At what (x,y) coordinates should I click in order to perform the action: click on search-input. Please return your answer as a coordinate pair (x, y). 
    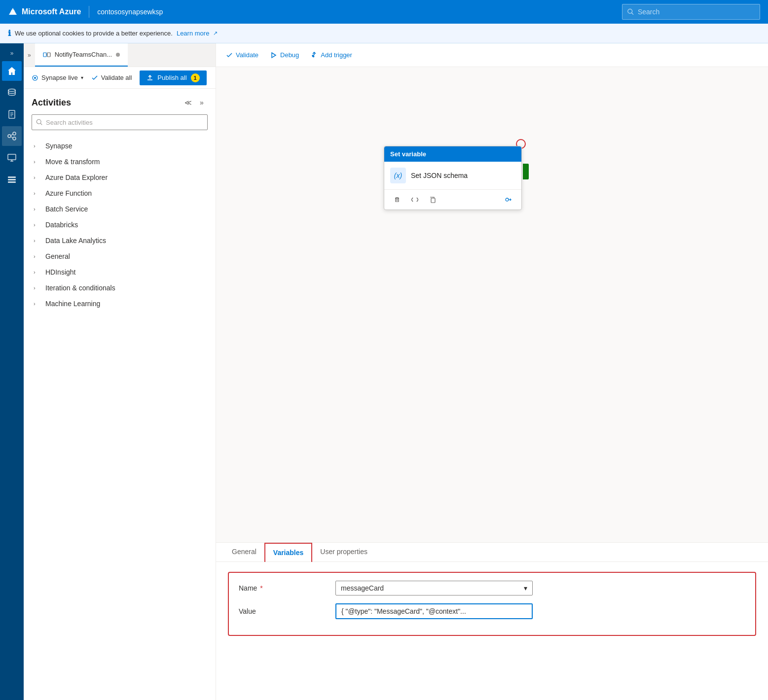
    Looking at the image, I should click on (696, 12).